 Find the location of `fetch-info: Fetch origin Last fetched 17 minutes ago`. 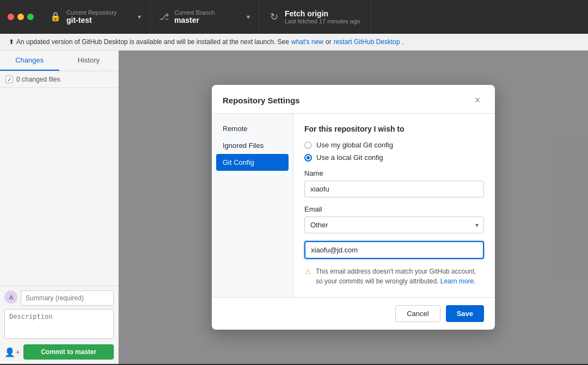

fetch-info: Fetch origin Last fetched 17 minutes ago is located at coordinates (322, 17).